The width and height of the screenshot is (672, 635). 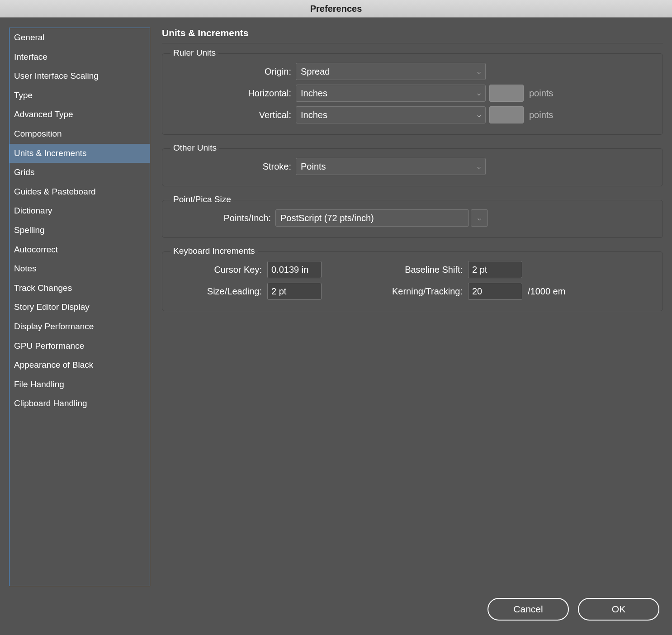 What do you see at coordinates (327, 218) in the screenshot?
I see `combo-points-value: PostScript (72 pts/inch)` at bounding box center [327, 218].